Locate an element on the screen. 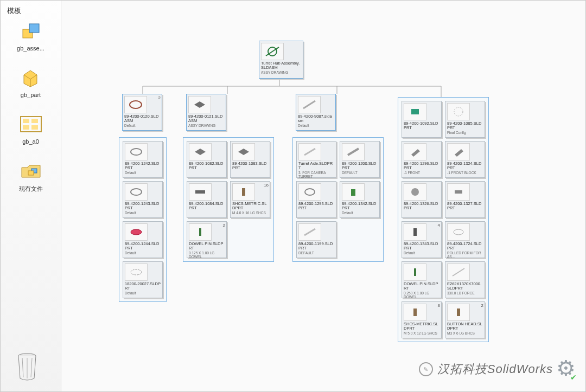 Image resolution: width=586 pixels, height=392 pixels. node-title: 89-4200-9087.sldasm is located at coordinates (316, 119).